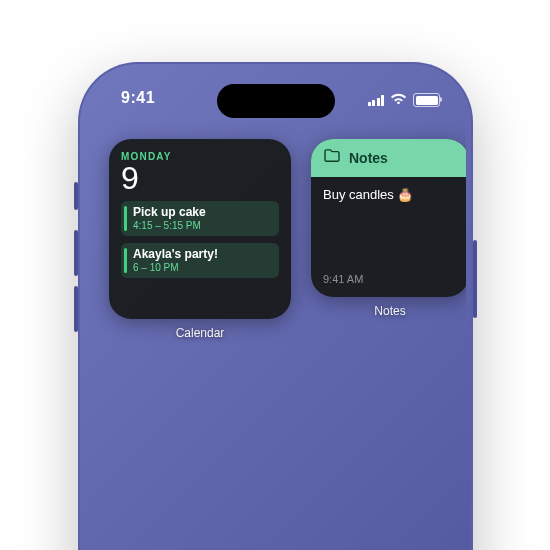  Describe the element at coordinates (200, 254) in the screenshot. I see `event-title: Akayla's party!` at that location.